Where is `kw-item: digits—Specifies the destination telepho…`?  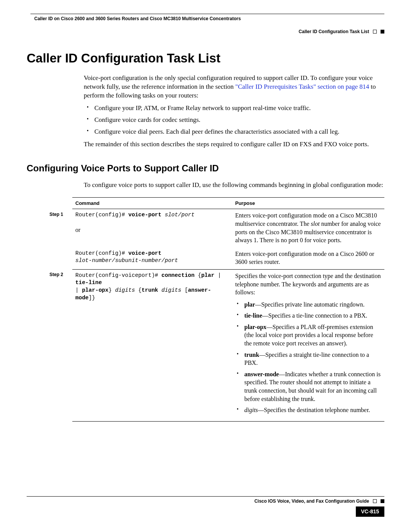
kw-item: digits—Specifies the destination telepho… is located at coordinates (308, 410).